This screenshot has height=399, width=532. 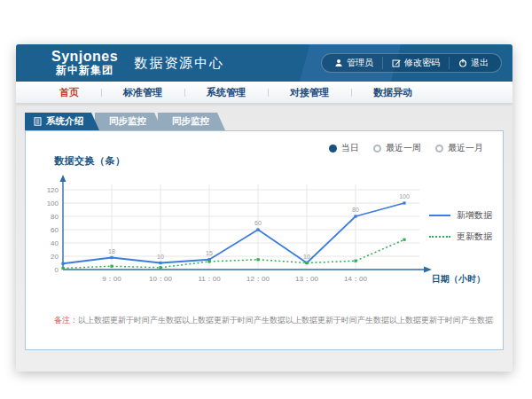 I want to click on document-icon, so click(x=37, y=121).